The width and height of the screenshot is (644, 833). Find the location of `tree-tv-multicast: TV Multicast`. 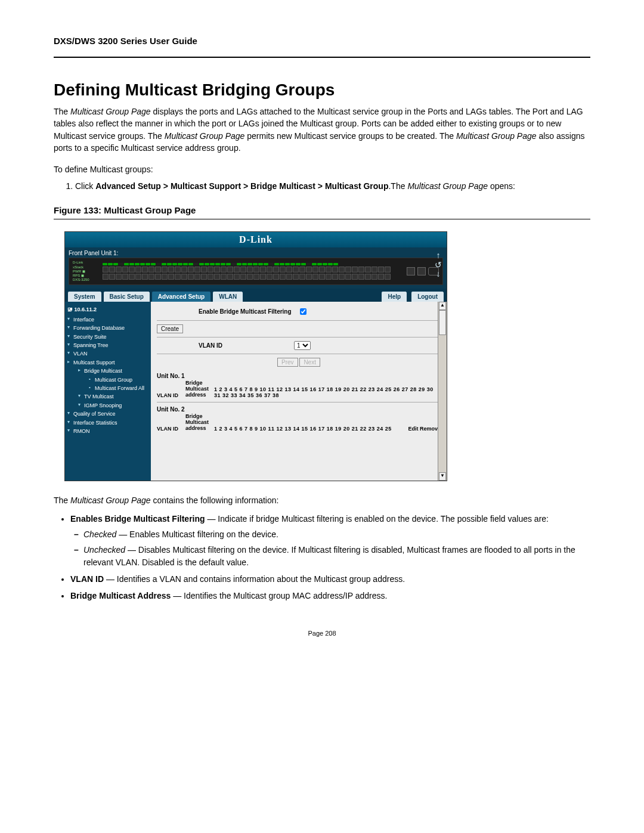

tree-tv-multicast: TV Multicast is located at coordinates (113, 397).